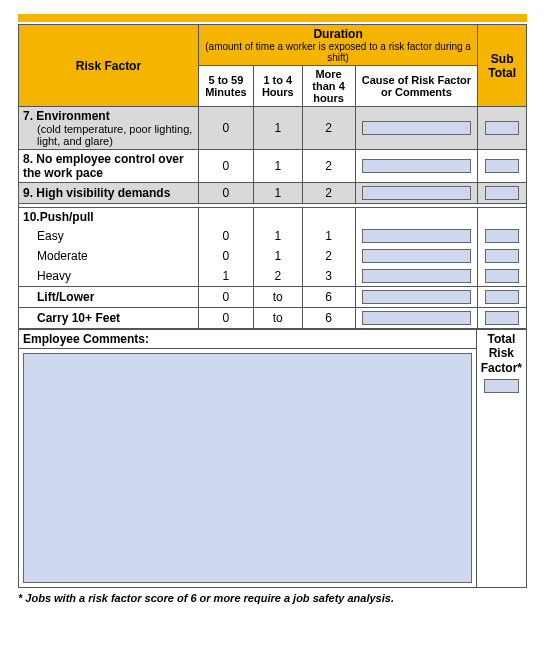 This screenshot has width=545, height=658. What do you see at coordinates (226, 298) in the screenshot?
I see `row-lift-a: 0` at bounding box center [226, 298].